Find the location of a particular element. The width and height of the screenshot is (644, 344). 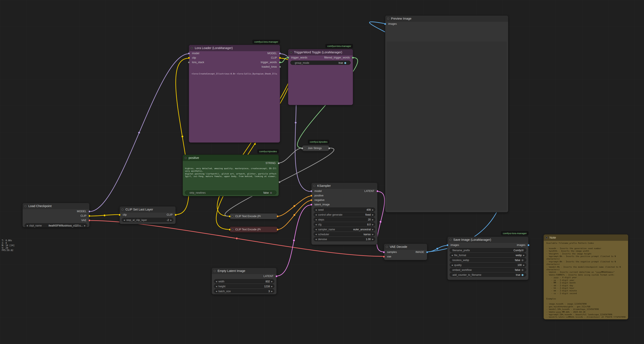

toggle-off-icon is located at coordinates (522, 260).